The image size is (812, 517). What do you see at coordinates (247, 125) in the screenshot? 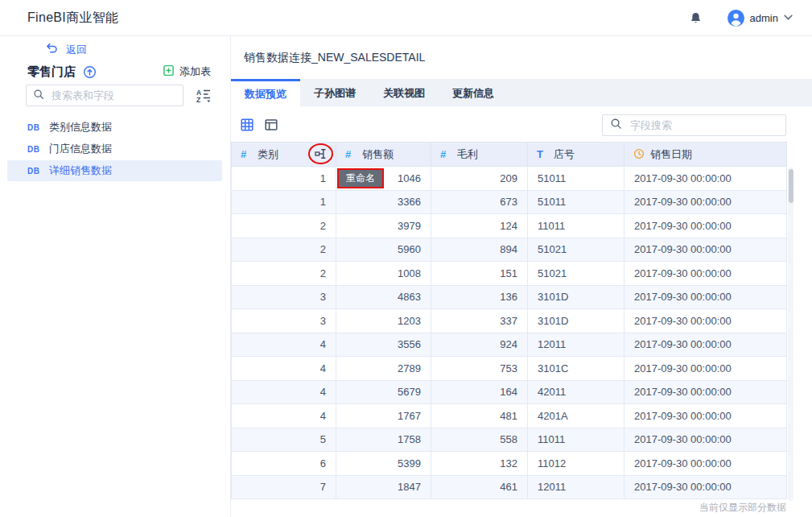
I see `grid-view-icon` at bounding box center [247, 125].